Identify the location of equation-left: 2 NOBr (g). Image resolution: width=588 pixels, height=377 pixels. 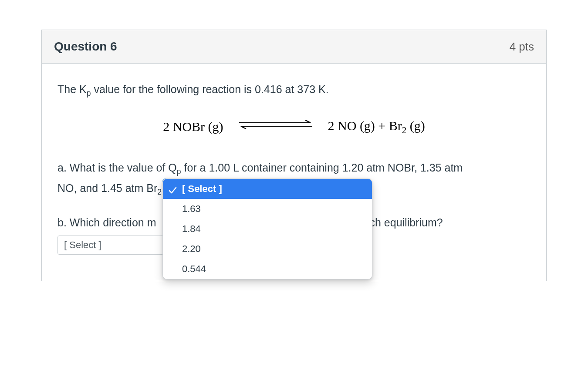
(193, 127).